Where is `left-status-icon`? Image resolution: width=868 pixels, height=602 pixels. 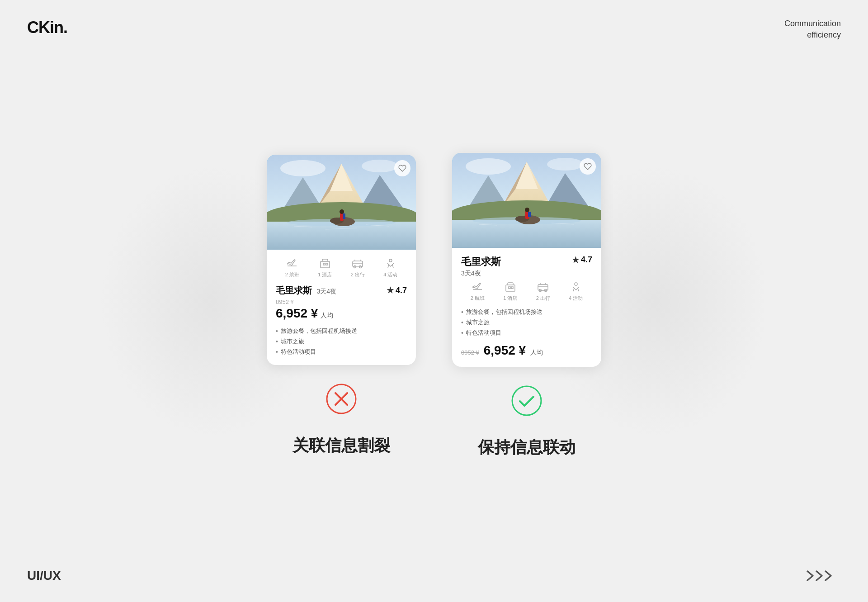
left-status-icon is located at coordinates (341, 400).